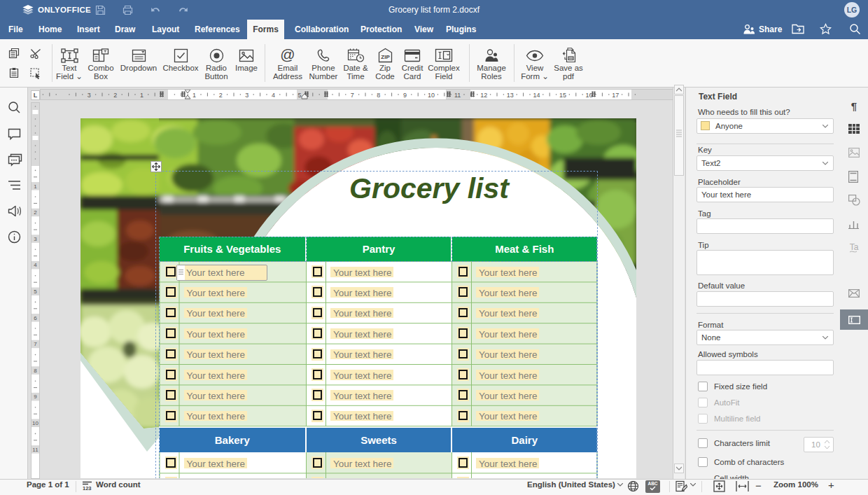 The image size is (868, 495). What do you see at coordinates (484, 95) in the screenshot?
I see `svg-text: 12` at bounding box center [484, 95].